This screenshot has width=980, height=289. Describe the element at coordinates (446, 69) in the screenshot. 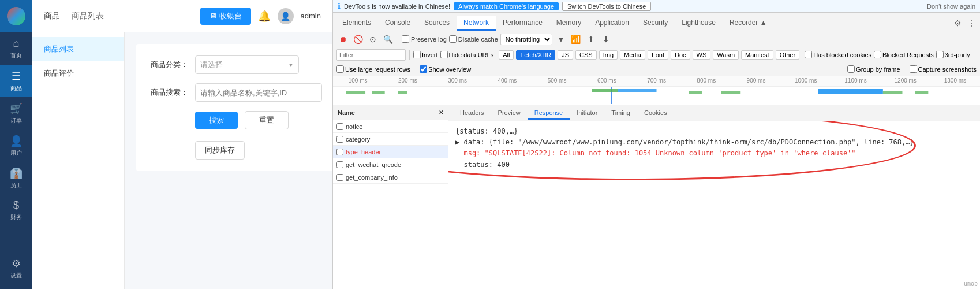

I see `show-overview-checkbox: Show overview` at that location.